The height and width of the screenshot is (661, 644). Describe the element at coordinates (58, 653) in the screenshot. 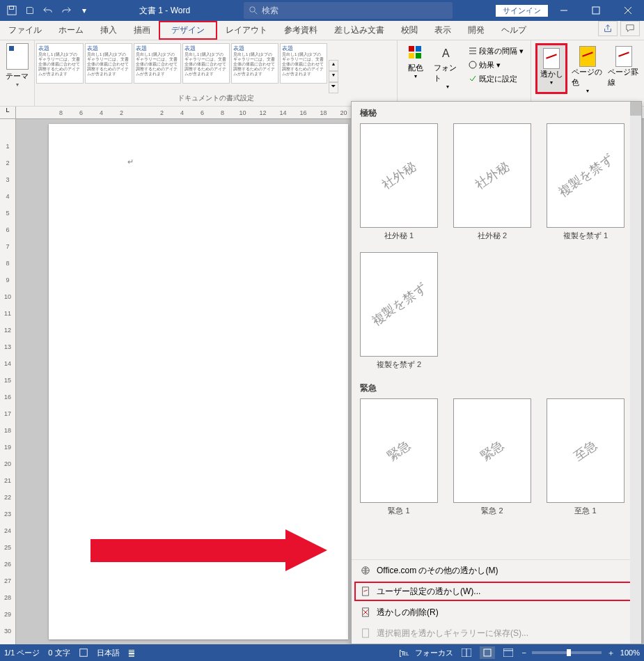

I see `word-count: 0 文字` at that location.